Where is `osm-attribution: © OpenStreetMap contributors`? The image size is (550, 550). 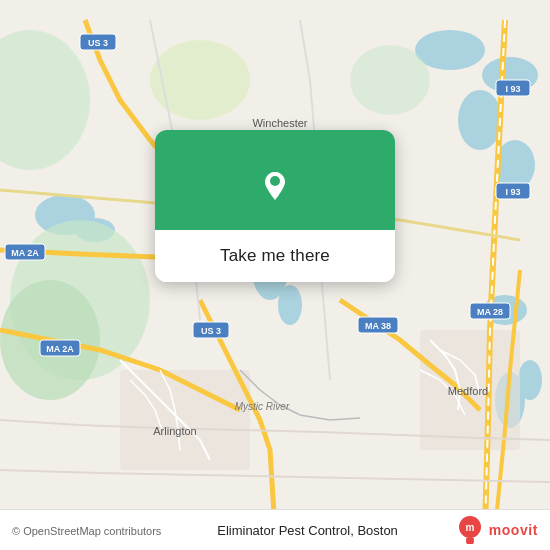
osm-attribution: © OpenStreetMap contributors is located at coordinates (86, 530).